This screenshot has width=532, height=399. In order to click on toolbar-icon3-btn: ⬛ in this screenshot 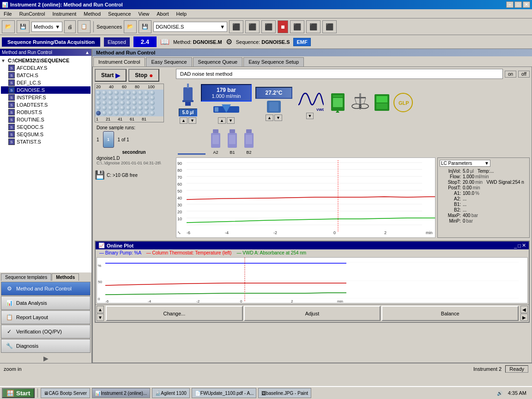, I will do `click(269, 27)`.